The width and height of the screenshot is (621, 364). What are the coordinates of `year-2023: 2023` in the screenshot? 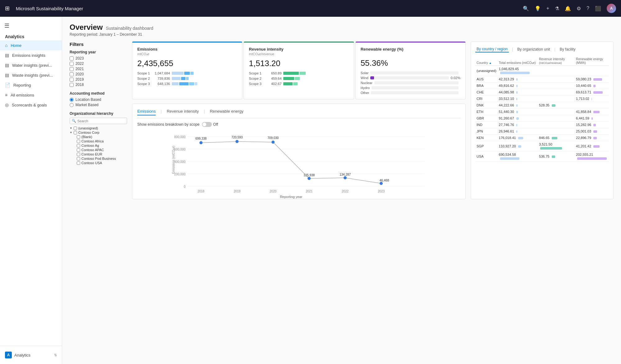 It's located at (98, 58).